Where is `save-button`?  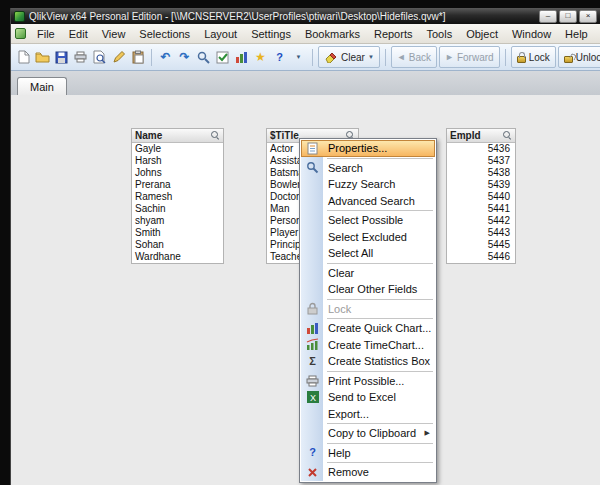
save-button is located at coordinates (62, 57).